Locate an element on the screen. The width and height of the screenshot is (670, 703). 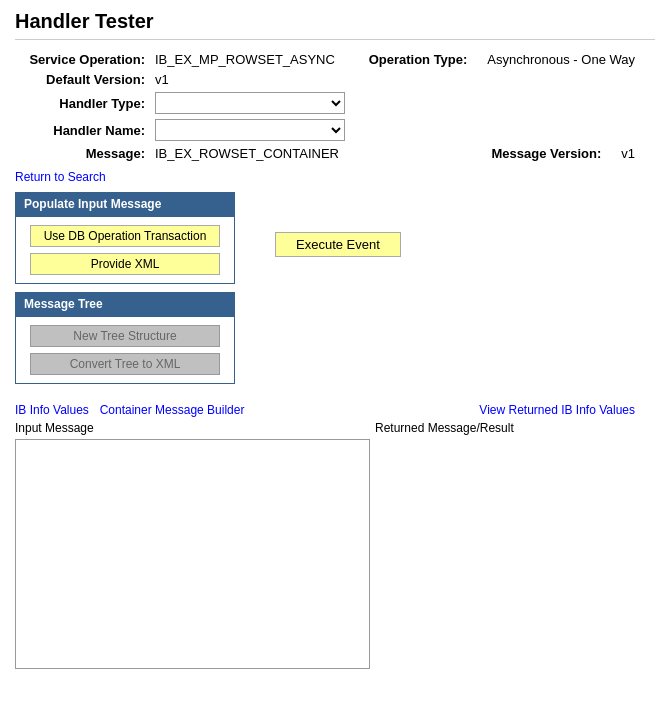
handler-name-select is located at coordinates (250, 130).